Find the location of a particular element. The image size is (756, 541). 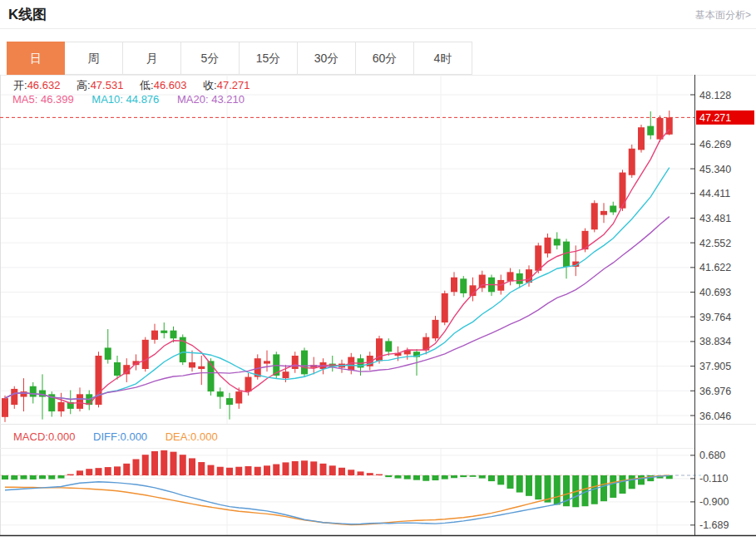

ma10-label: MA10: is located at coordinates (107, 100).